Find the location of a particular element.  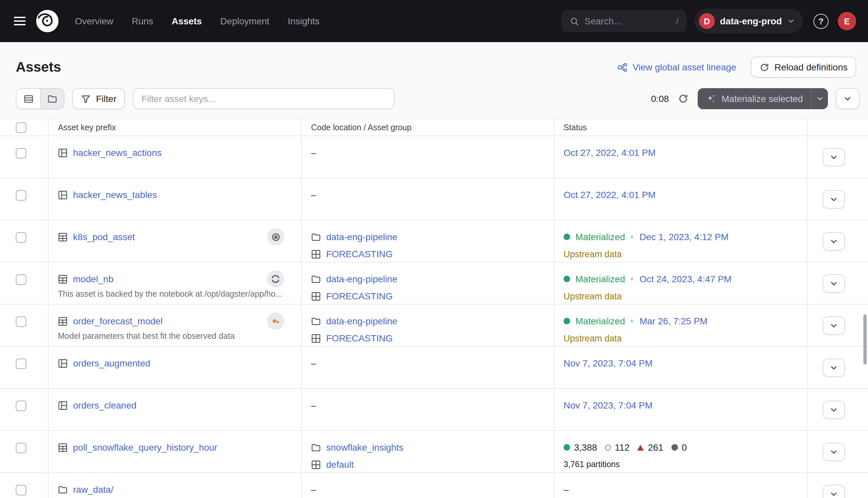

select-all-checkbox is located at coordinates (21, 128).